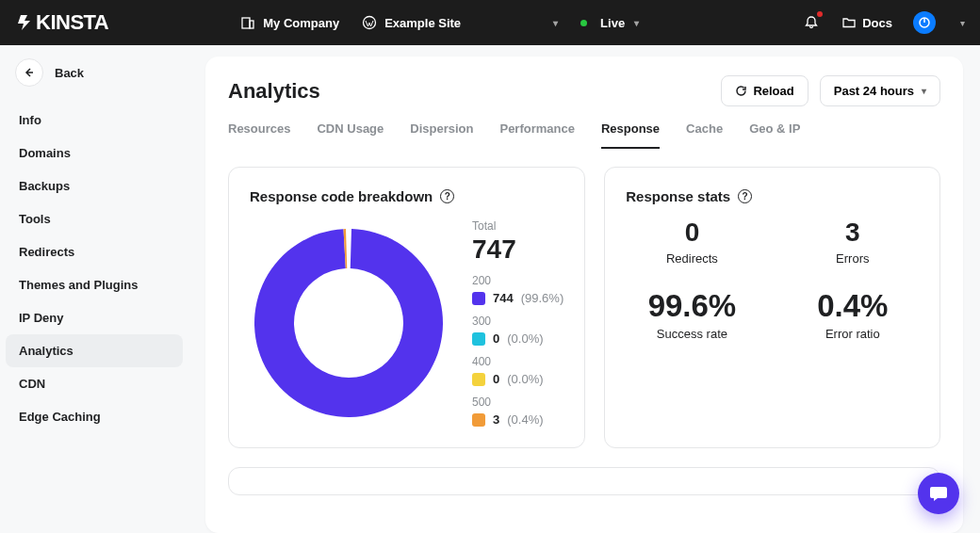 The image size is (980, 533). I want to click on legend-row-500: 3 (0.4%), so click(518, 420).